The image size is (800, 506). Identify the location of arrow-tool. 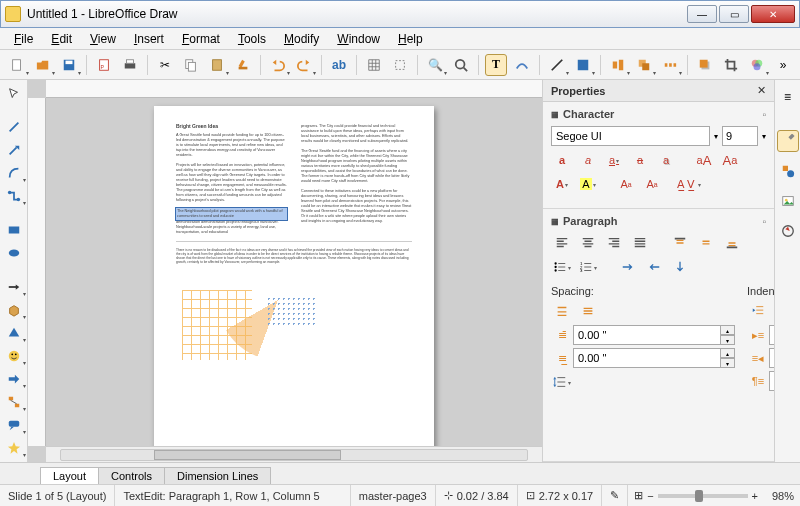
(14, 150).